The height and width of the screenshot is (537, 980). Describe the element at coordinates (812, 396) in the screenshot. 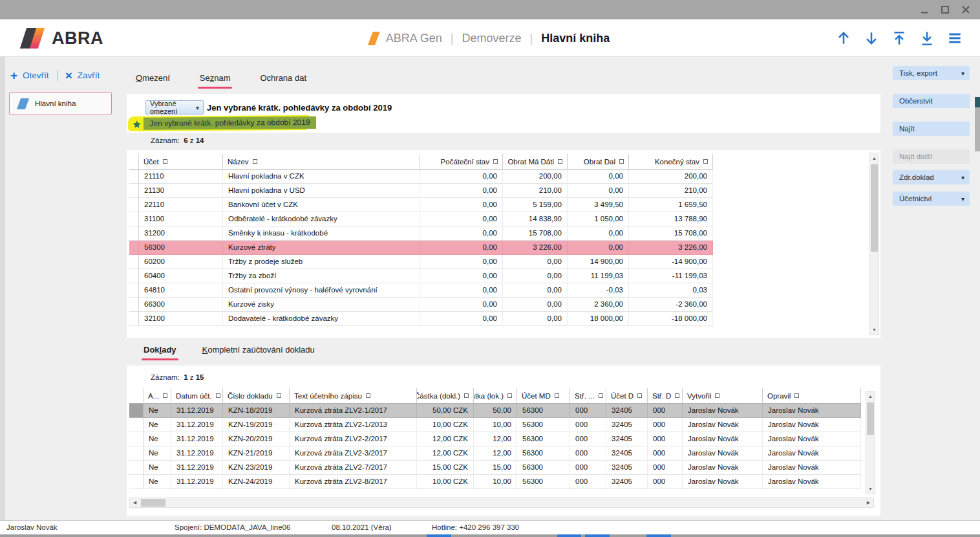

I see `column-header-opravil: Opravil` at that location.